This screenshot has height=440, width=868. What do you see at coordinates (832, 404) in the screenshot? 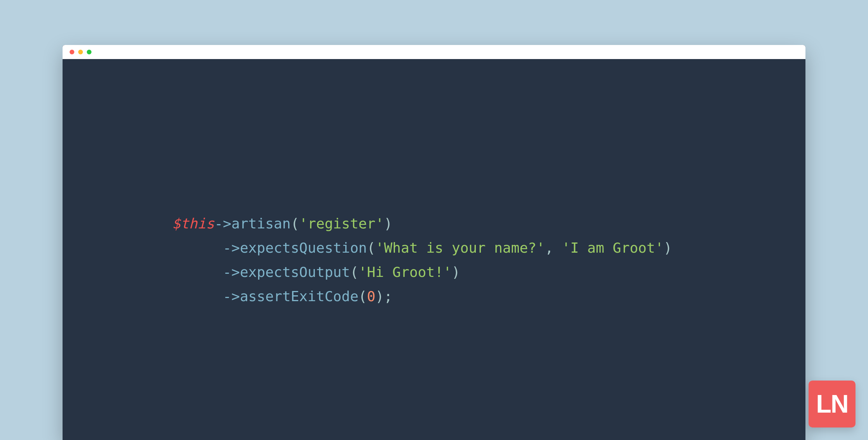
I see `logo-badge: LN` at bounding box center [832, 404].